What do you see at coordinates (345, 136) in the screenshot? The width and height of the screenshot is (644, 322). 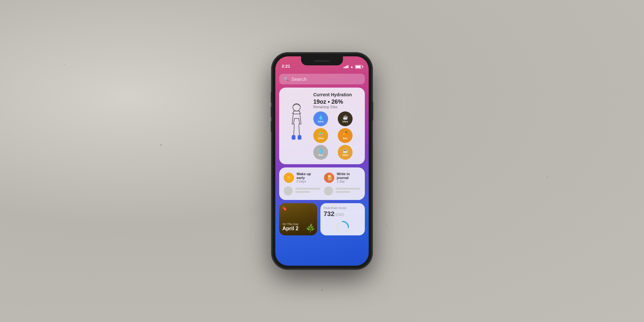 I see `drink-button-juice-8oz: 🍊 8oz` at bounding box center [345, 136].